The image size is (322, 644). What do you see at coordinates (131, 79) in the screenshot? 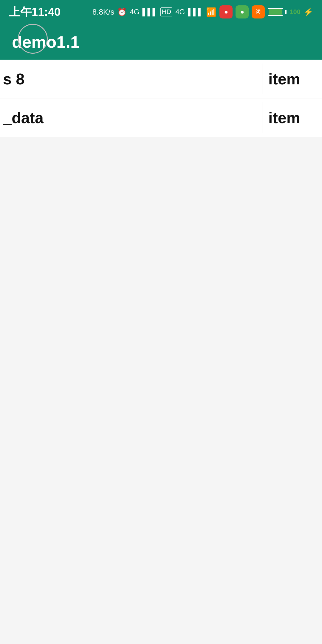
I see `row-left-text-1: s 8` at bounding box center [131, 79].